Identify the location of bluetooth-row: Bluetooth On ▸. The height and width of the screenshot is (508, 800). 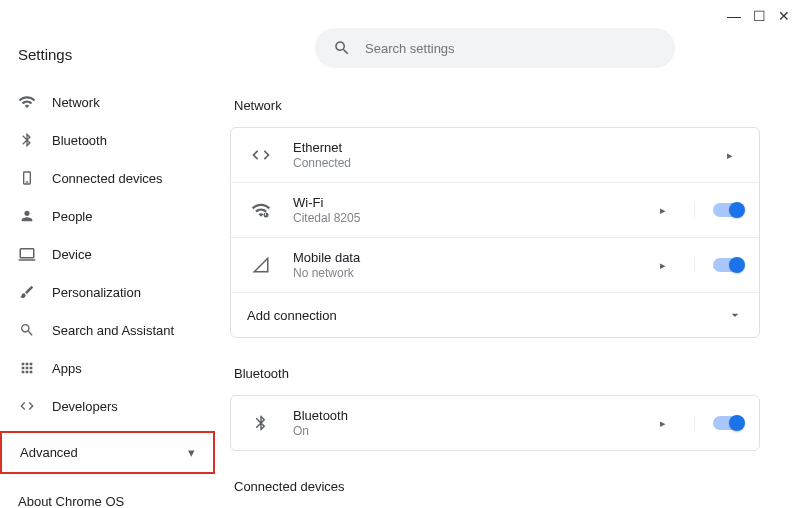
(495, 423).